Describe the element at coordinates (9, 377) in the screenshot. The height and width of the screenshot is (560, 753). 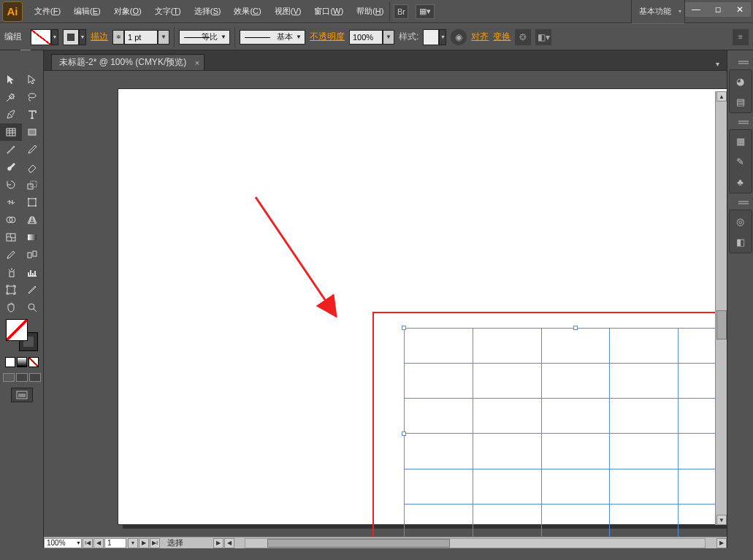
I see `draw-normal` at that location.